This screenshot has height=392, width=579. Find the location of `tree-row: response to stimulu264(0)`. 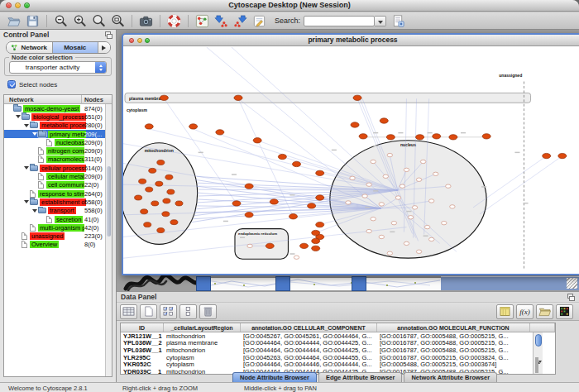

tree-row: response to stimulu264(0) is located at coordinates (58, 194).